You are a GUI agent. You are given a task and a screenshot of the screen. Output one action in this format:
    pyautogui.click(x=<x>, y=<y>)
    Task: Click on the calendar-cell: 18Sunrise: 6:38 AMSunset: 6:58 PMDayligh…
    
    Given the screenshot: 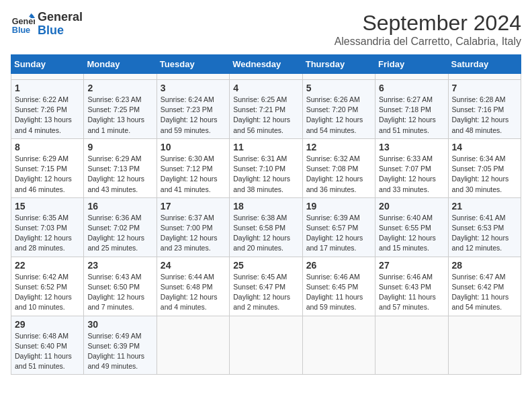 What is the action you would take?
    pyautogui.click(x=266, y=227)
    